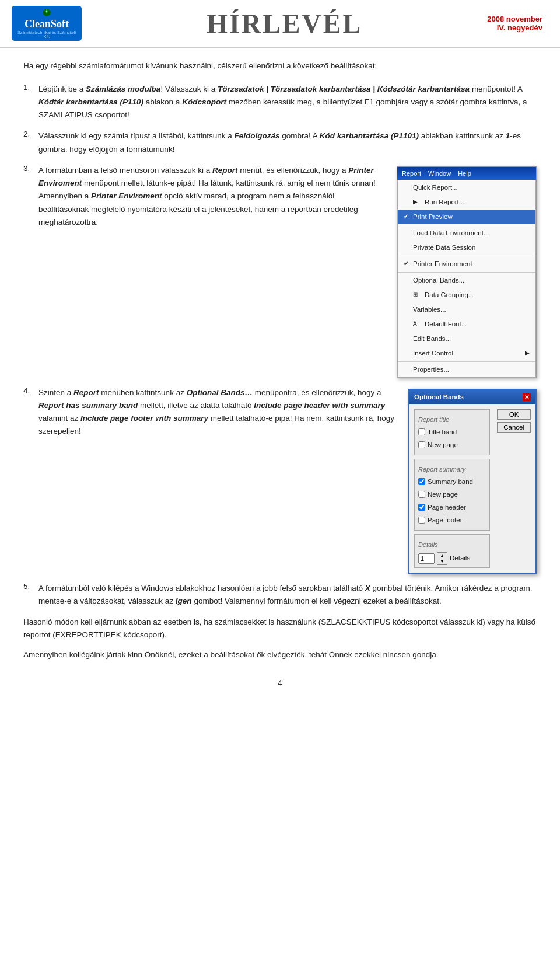 Image resolution: width=560 pixels, height=980 pixels. Describe the element at coordinates (285, 23) in the screenshot. I see `newsletter-title: HÍRLEVÉL` at that location.